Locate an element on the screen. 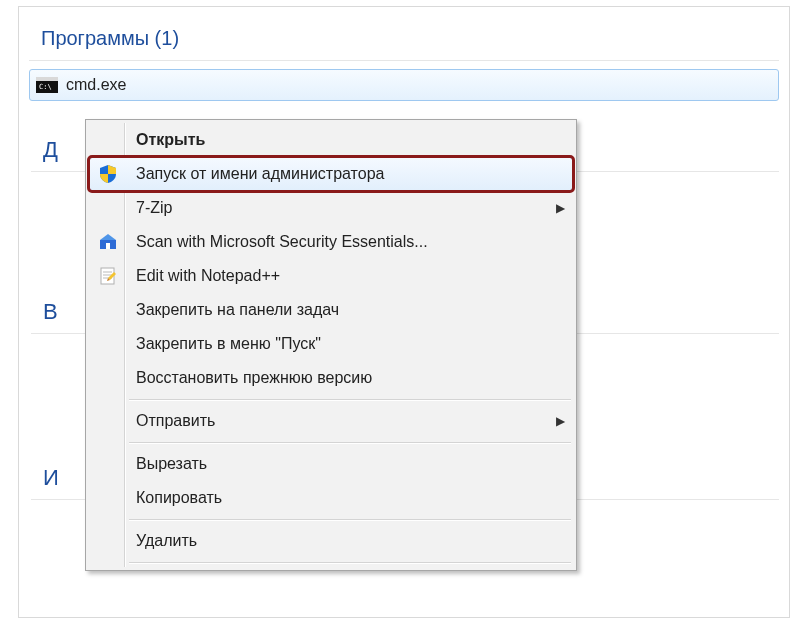  menu-item-send-to: Отправить ▶ is located at coordinates (331, 421).